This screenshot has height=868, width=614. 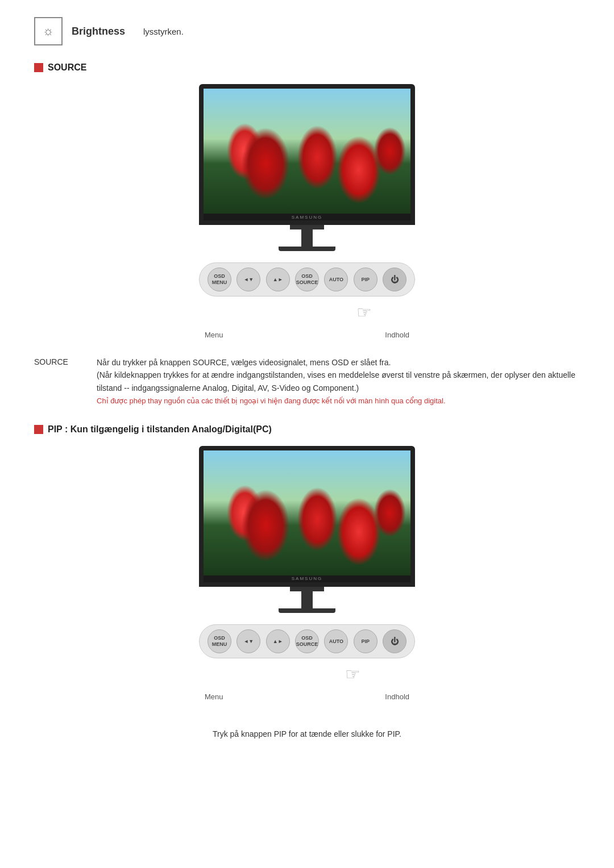 I want to click on pip-nav-right-button: ▲►, so click(x=278, y=641).